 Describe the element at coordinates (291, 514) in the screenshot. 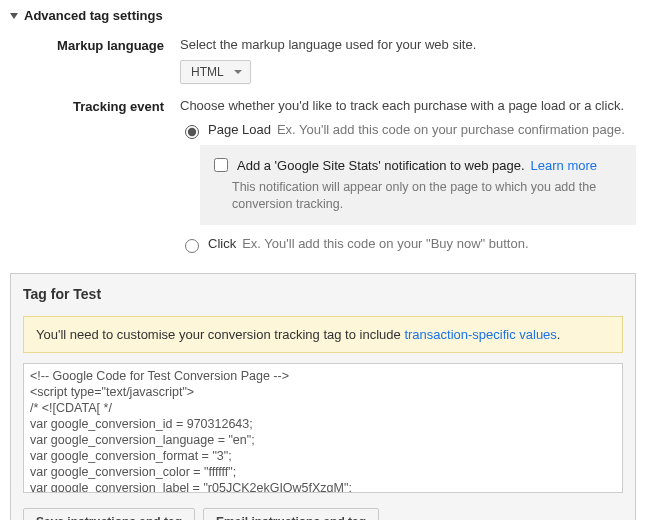

I see `email-button: Email instructions and tag` at that location.